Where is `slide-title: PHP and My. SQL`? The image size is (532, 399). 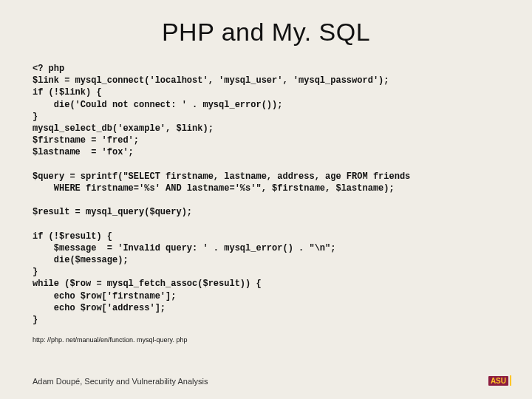
slide-title: PHP and My. SQL is located at coordinates (266, 33).